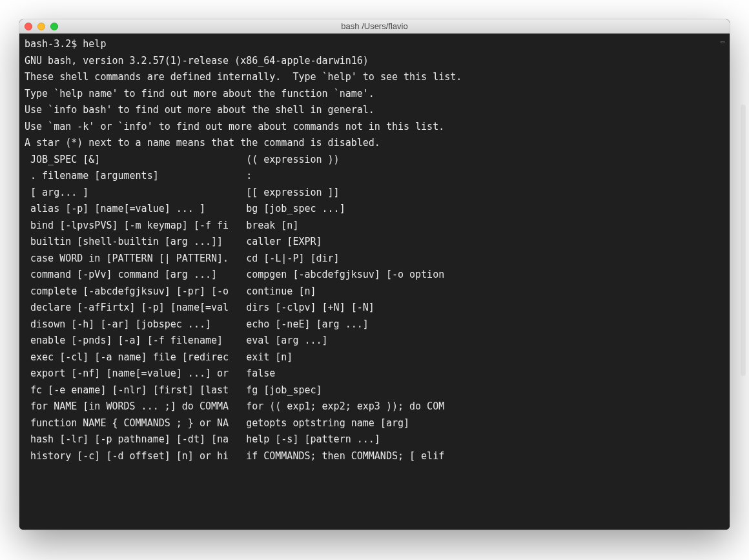  I want to click on command-col-left: case WORD in [PATTERN [| PATTERN]., so click(136, 259).